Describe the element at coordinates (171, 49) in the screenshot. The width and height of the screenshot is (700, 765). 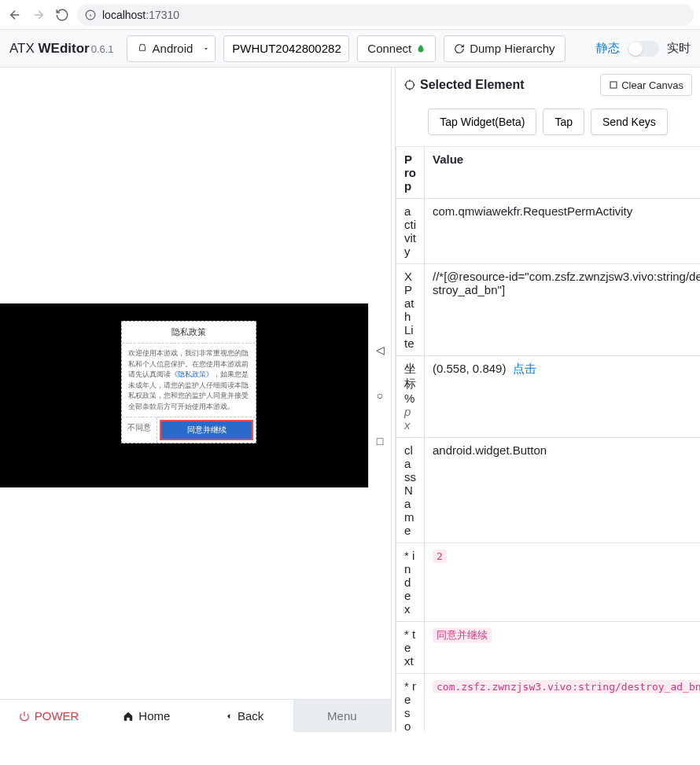
I see `platform-dropdown: Android` at that location.